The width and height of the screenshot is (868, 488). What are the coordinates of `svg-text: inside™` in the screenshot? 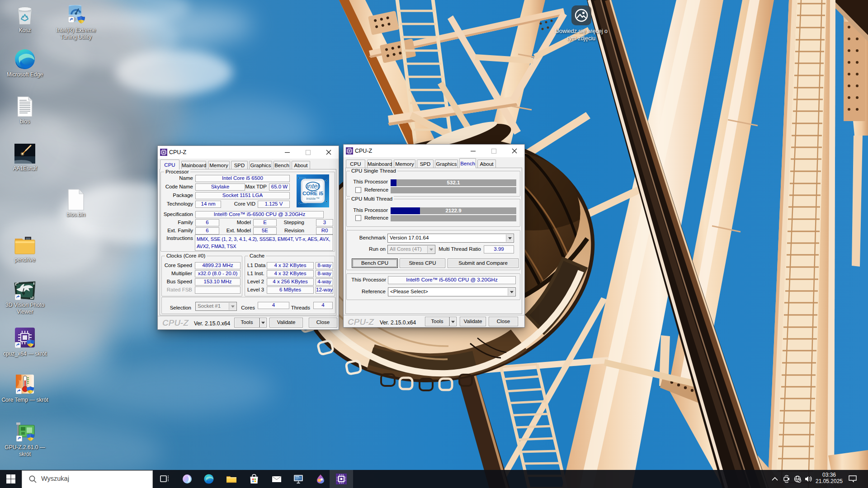 It's located at (313, 199).